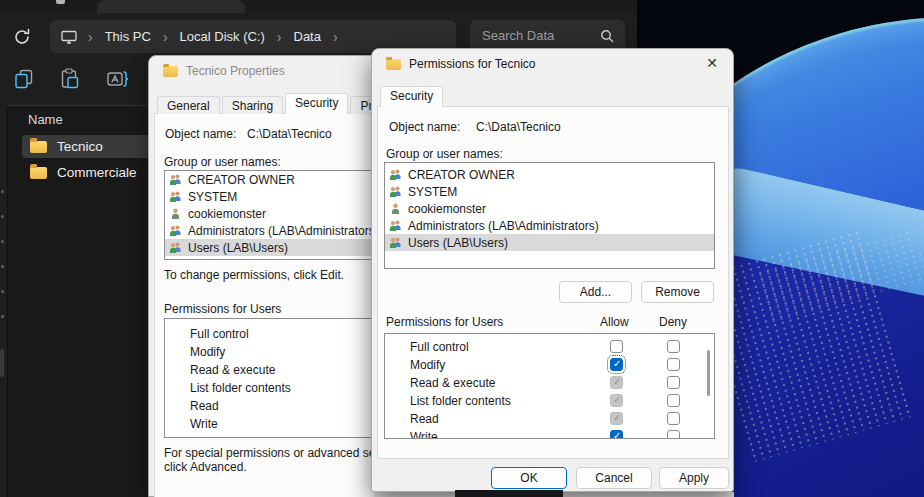 The height and width of the screenshot is (497, 924). What do you see at coordinates (694, 478) in the screenshot?
I see `apply-button: Apply` at bounding box center [694, 478].